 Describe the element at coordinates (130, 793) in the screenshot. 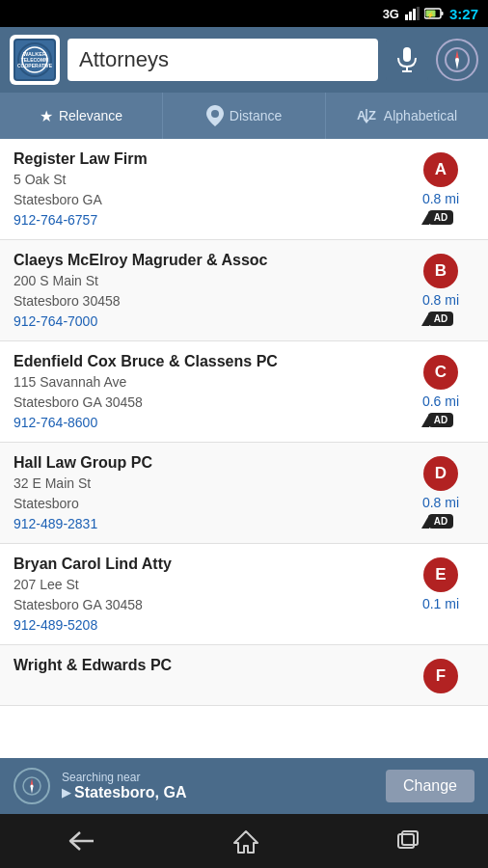

I see `location-city: Statesboro, GA` at that location.